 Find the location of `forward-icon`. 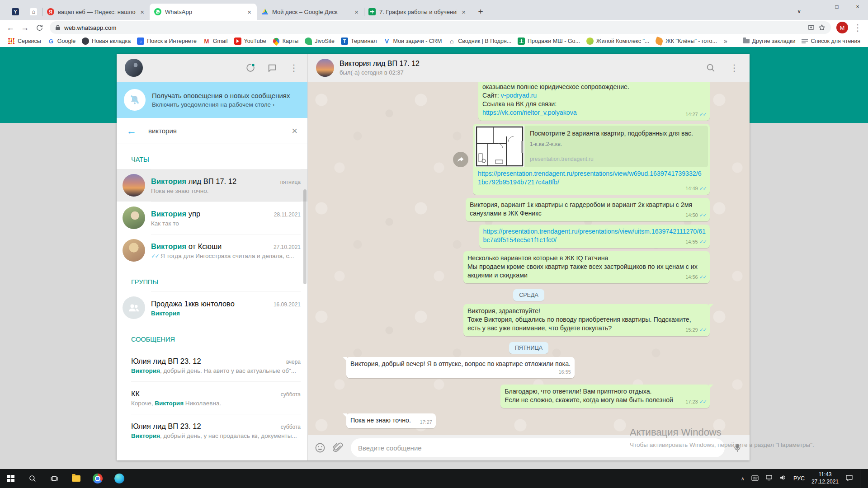

forward-icon is located at coordinates (461, 160).